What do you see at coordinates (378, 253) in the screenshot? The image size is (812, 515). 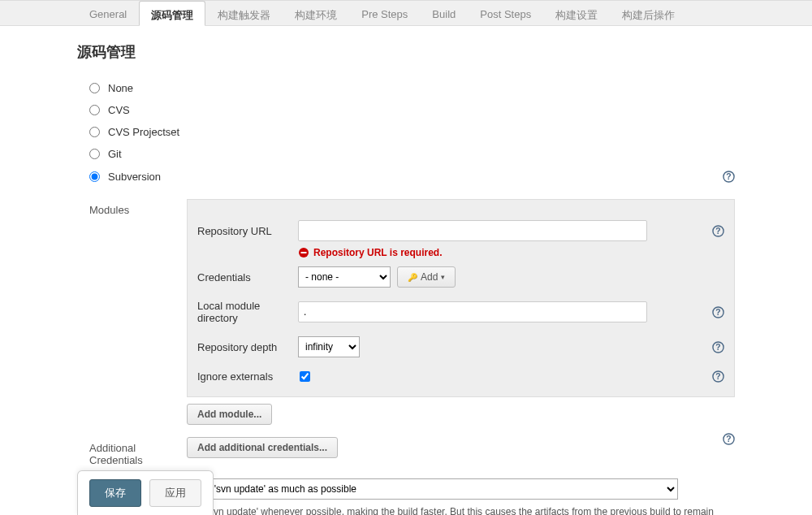 I see `error-text: Repository URL is required.` at bounding box center [378, 253].